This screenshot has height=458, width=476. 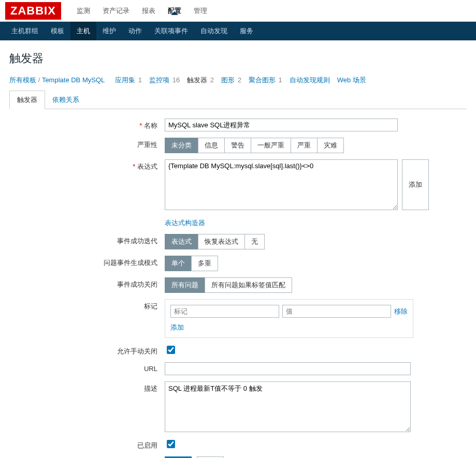 I want to click on breadcrumb: 所有模板 / Template DB MySQL 应用集 1监控项 16触发器 …, so click(x=238, y=80).